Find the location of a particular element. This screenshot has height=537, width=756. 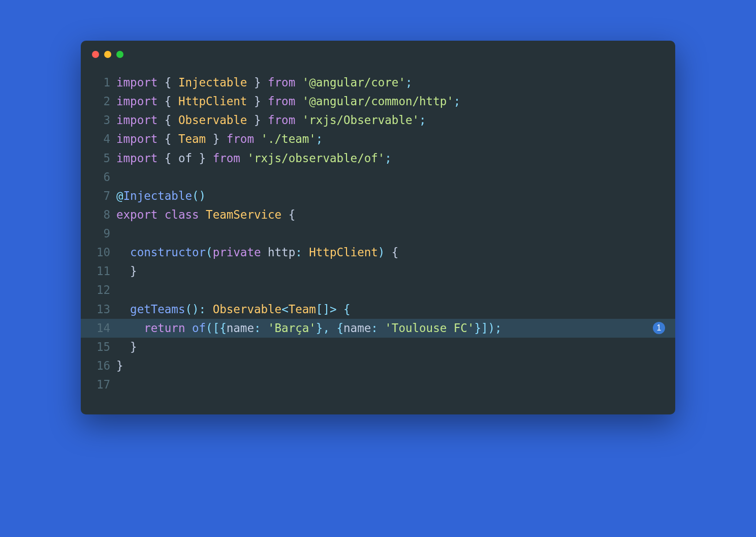

code-content: @Injectable() is located at coordinates (161, 196).